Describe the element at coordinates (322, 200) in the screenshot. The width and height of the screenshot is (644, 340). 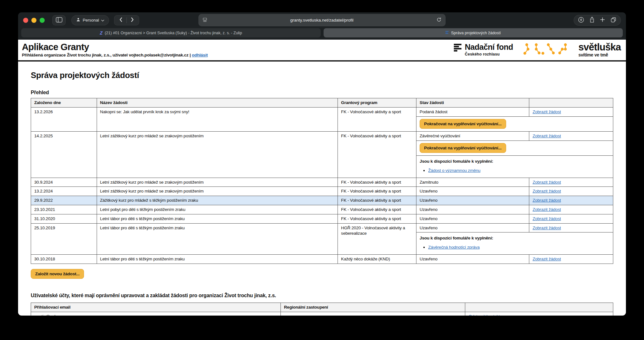
I see `table-row-selected: 29.9.2022 Zážitkový kurz pro mládež s tě…` at that location.